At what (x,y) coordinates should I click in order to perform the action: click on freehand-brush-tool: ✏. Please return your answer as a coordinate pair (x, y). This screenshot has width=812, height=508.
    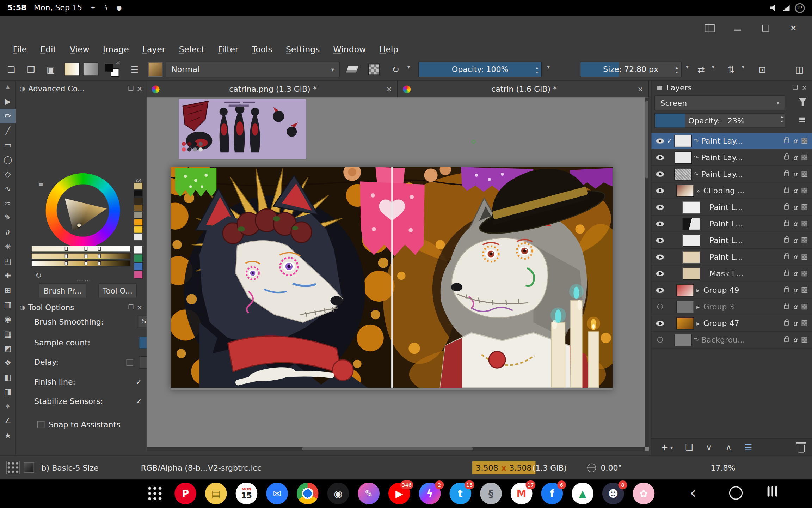
    Looking at the image, I should click on (8, 116).